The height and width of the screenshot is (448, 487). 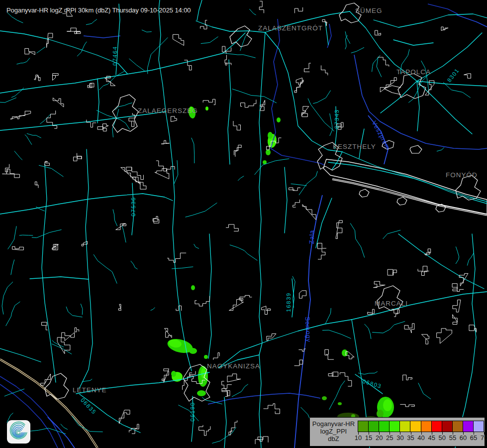 What do you see at coordinates (390, 438) in the screenshot?
I see `legend-tick-label: 25` at bounding box center [390, 438].